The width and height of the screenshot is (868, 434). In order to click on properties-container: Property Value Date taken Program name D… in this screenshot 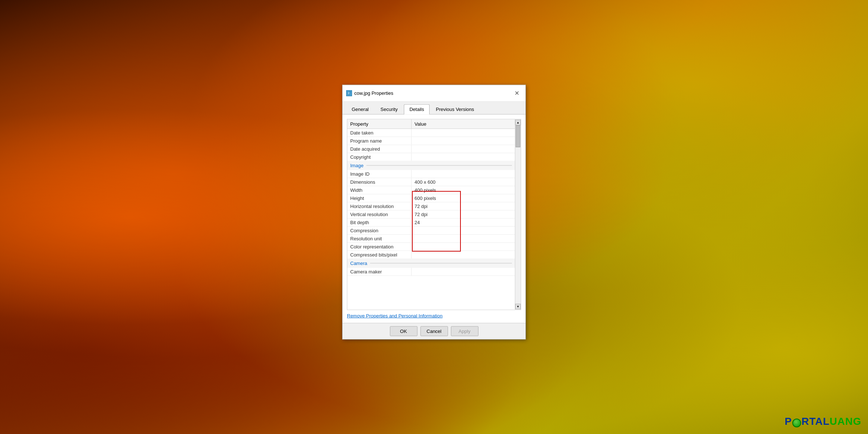, I will do `click(434, 214)`.